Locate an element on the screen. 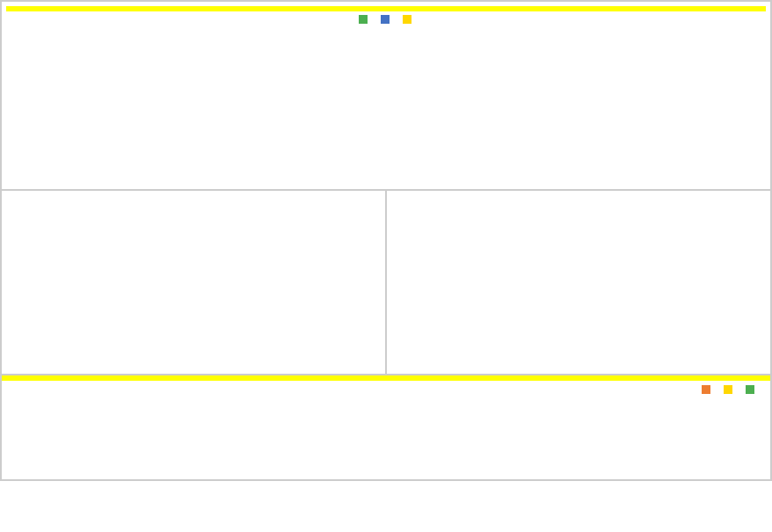 The image size is (772, 532). y-axis is located at coordinates (30, 97).